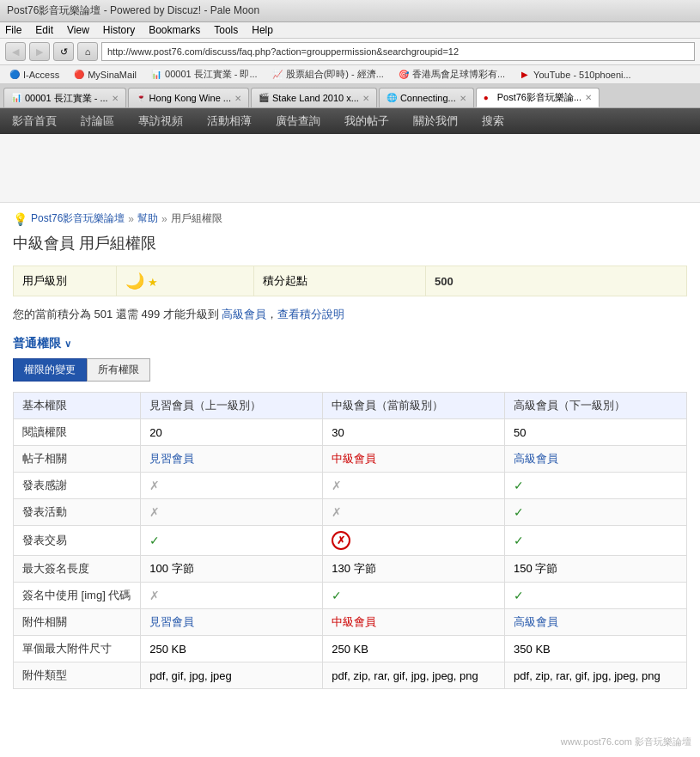 The width and height of the screenshot is (700, 757). Describe the element at coordinates (77, 596) in the screenshot. I see `row-label-imgcode: 簽名中使用 [img] 代碼` at that location.